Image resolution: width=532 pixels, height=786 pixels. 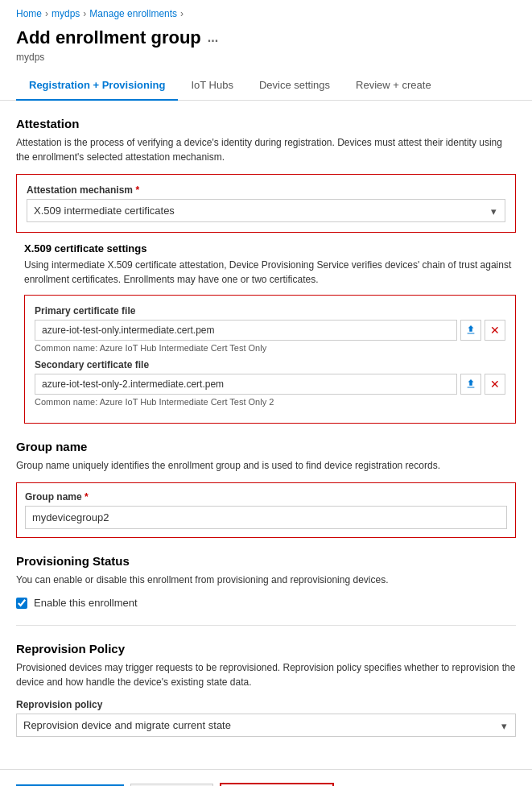 What do you see at coordinates (266, 675) in the screenshot?
I see `reprovision-description: Provisioned devices may trigger requests…` at bounding box center [266, 675].